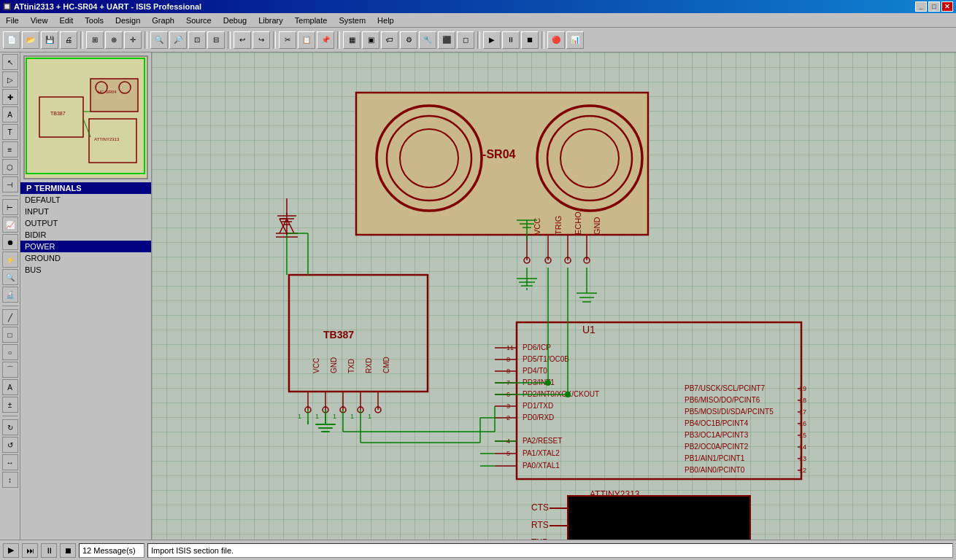  What do you see at coordinates (66, 20) in the screenshot?
I see `menu-edit: Edit` at bounding box center [66, 20].